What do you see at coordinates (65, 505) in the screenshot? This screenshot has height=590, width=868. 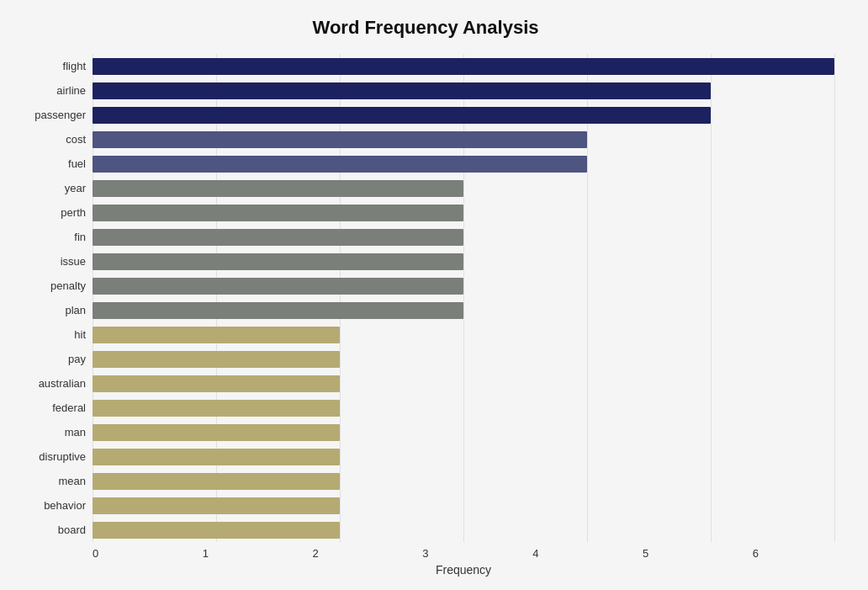 I see `y-label: behavior` at bounding box center [65, 505].